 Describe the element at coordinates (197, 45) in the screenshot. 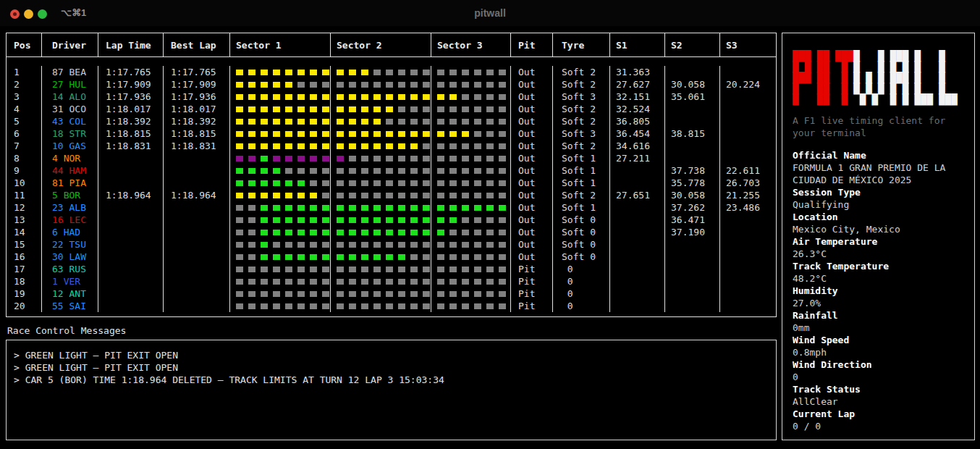

I see `header-best-lap: Best Lap` at that location.